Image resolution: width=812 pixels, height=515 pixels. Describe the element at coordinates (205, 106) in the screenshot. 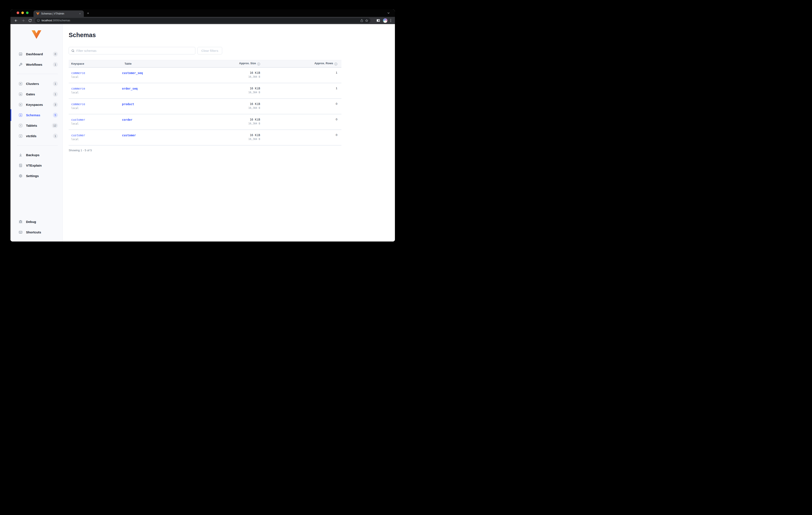

I see `schema-table-body: commercelocalcustomer_seq16 KiB16,384 B1…` at that location.